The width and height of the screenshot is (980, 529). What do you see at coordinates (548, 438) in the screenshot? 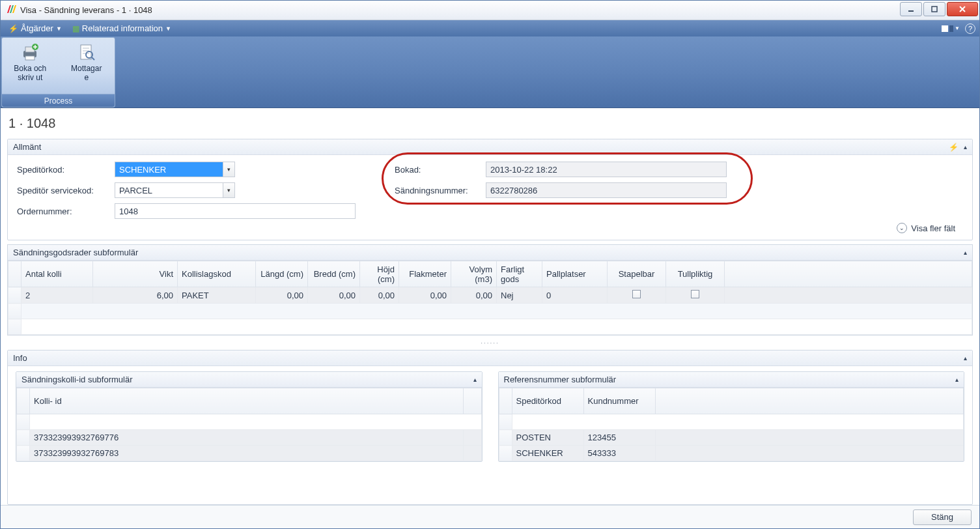
I see `cell: POSTEN` at bounding box center [548, 438].